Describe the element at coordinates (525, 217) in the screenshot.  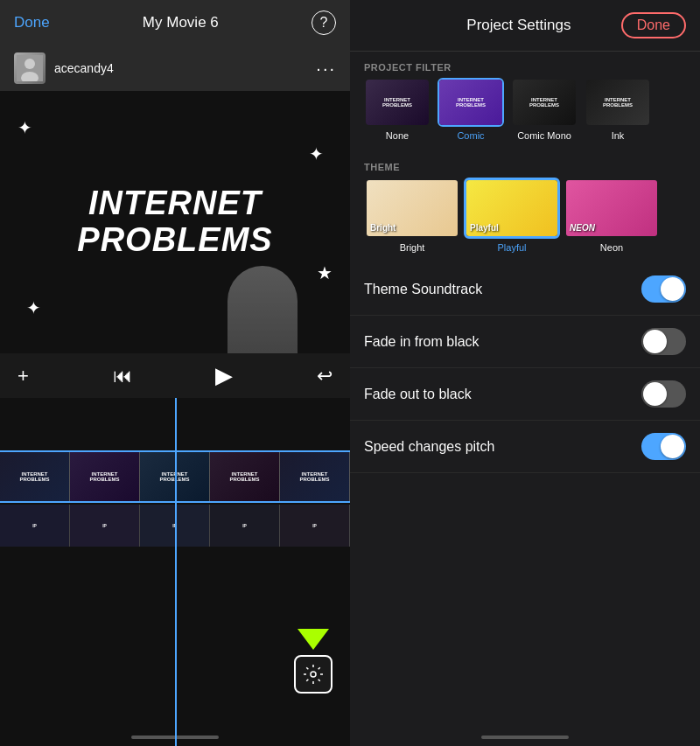
I see `theme-scroll-area: Bright Bright Playful Playful NEON Neon` at that location.